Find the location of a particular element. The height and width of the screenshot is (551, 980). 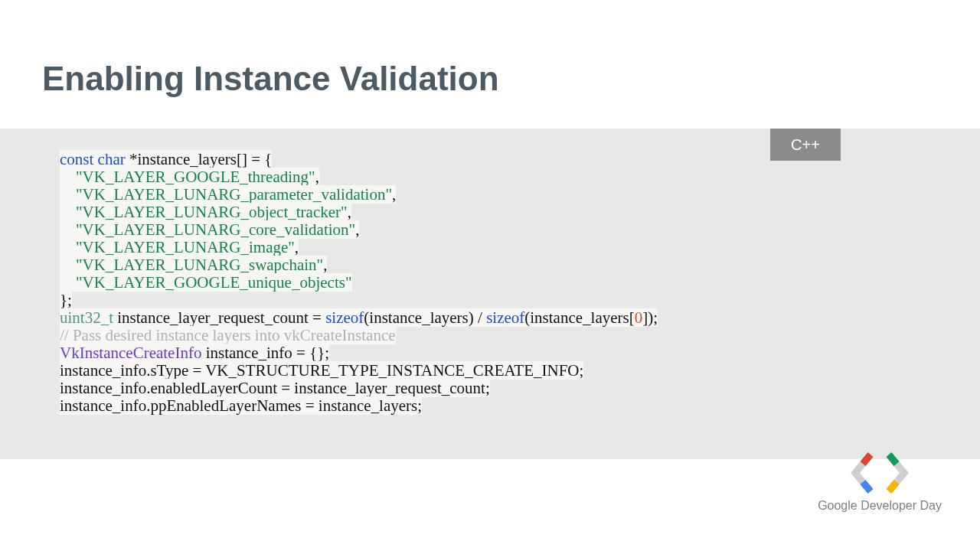

footer-text: Google Developer Day is located at coordinates (880, 506).